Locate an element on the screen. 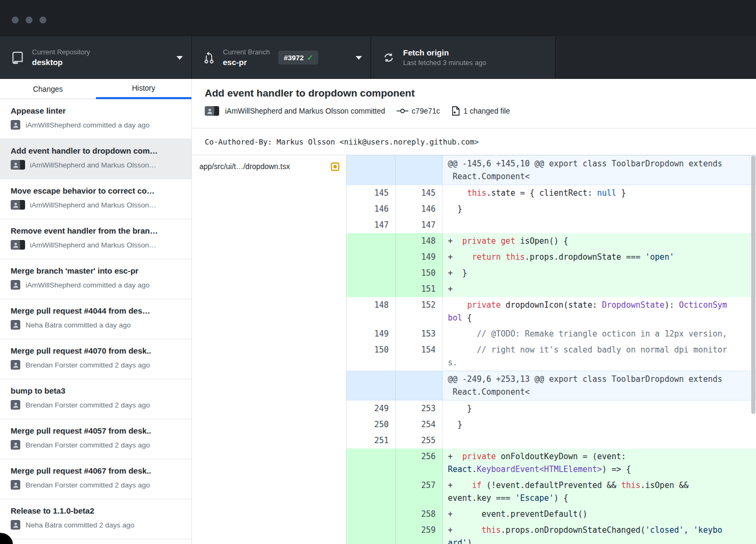  commit-item-title: Merge pull request #4070 from desk.. is located at coordinates (96, 351).